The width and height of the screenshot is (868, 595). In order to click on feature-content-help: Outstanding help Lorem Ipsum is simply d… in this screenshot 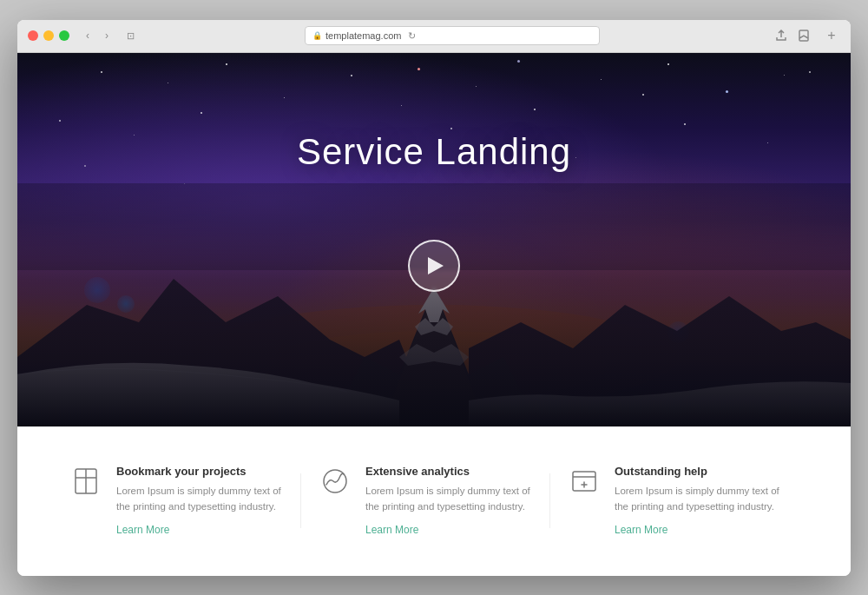, I will do `click(698, 501)`.